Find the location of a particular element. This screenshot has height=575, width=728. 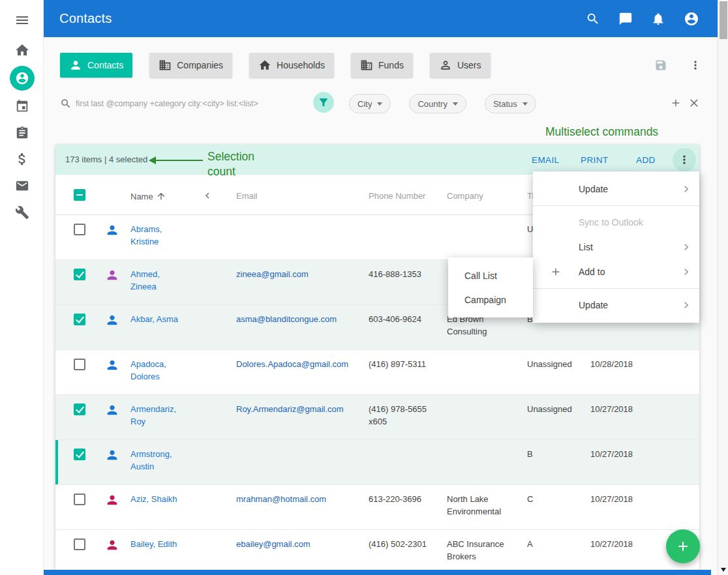

sidebar-item-tasks is located at coordinates (22, 133).